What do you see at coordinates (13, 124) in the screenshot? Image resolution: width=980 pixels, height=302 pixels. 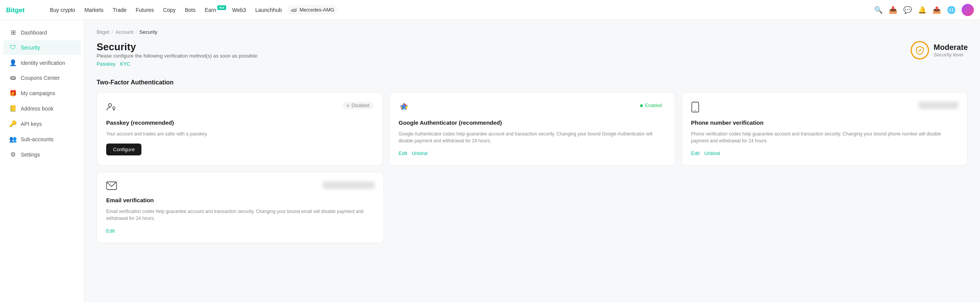 I see `apikey-icon: 🔑` at bounding box center [13, 124].